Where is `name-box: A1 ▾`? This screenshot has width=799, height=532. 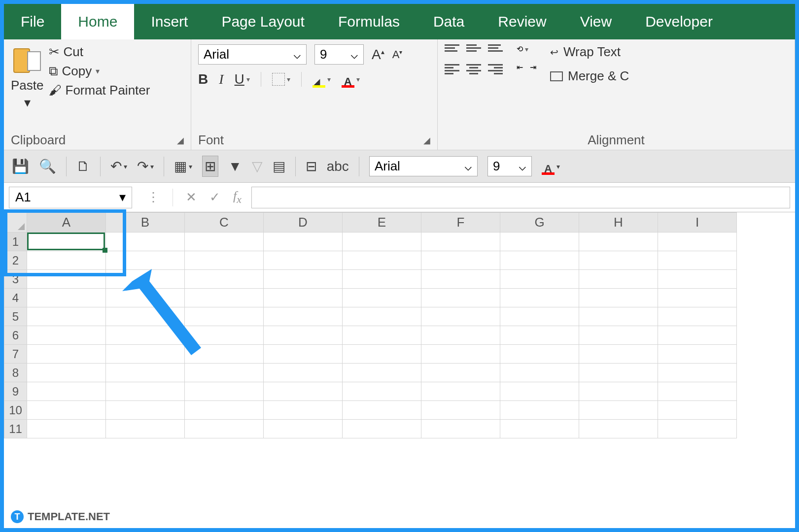
name-box: A1 ▾ is located at coordinates (70, 198).